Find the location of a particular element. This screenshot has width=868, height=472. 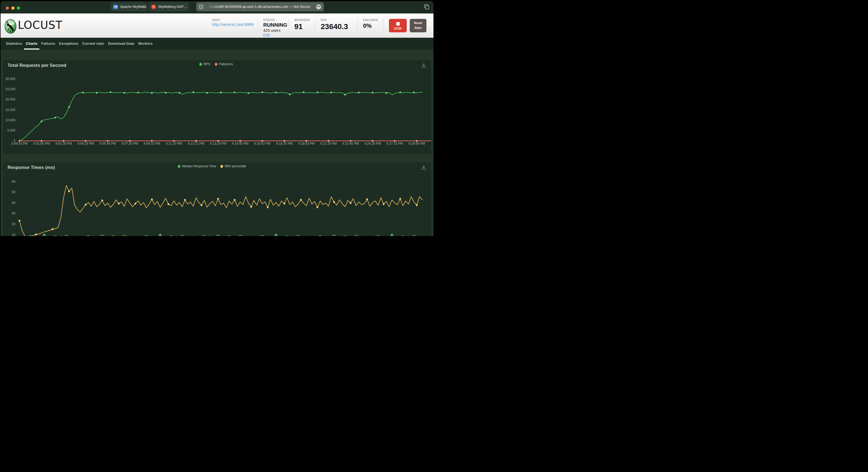

stop-button: STOP is located at coordinates (398, 26).